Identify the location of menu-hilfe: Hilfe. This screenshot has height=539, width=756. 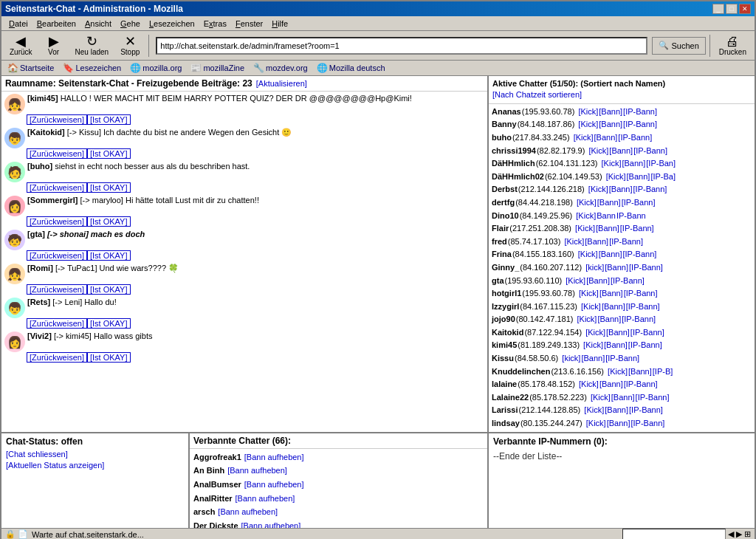
(280, 24).